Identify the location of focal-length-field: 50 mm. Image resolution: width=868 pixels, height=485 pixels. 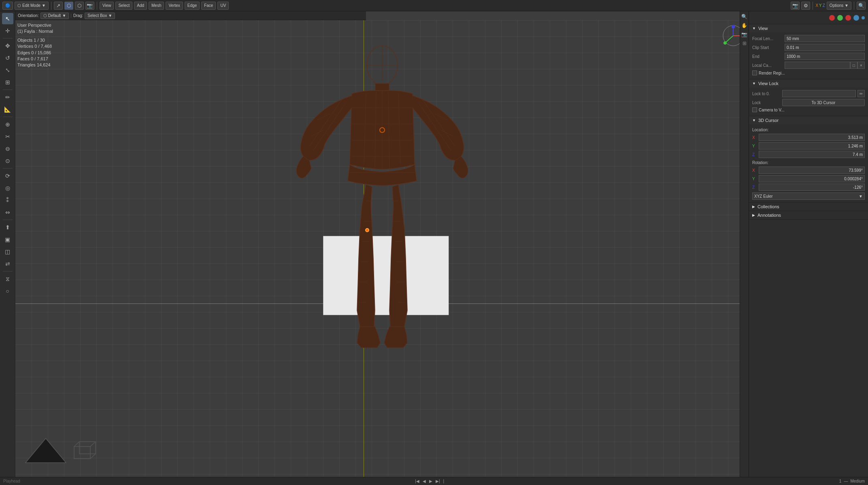
(825, 38).